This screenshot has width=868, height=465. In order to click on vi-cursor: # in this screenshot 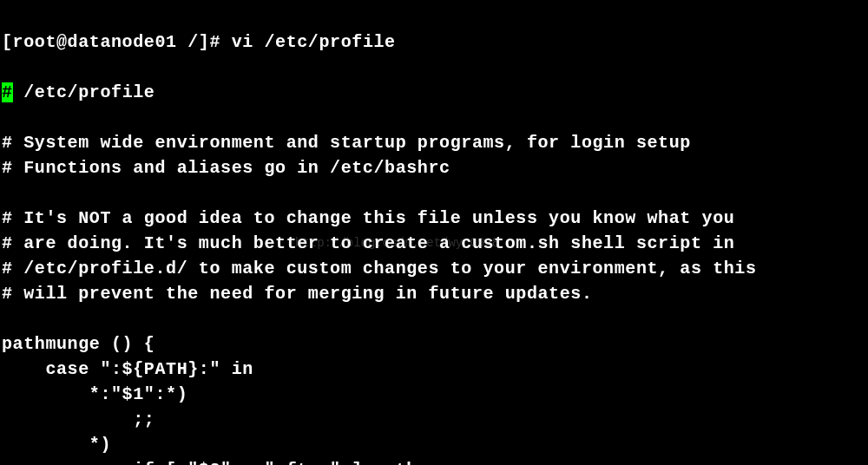, I will do `click(7, 92)`.